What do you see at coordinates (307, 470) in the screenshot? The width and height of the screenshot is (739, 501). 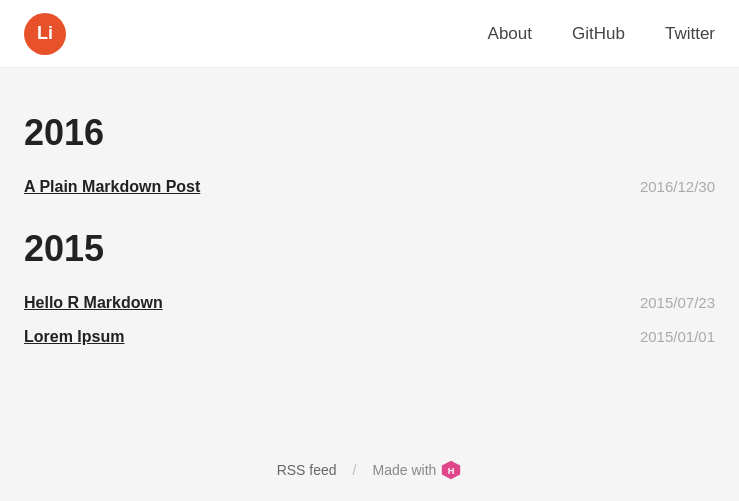 I see `rss-feed-link: RSS feed` at bounding box center [307, 470].